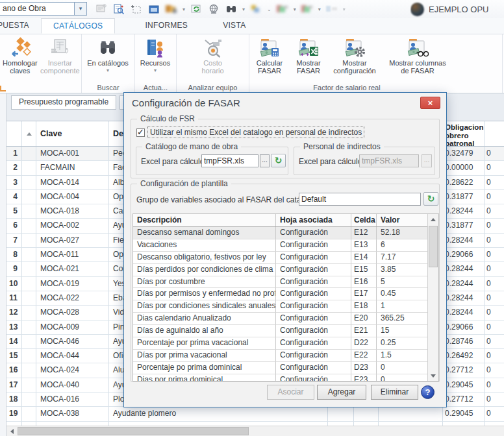 The image size is (504, 436). What do you see at coordinates (205, 306) in the screenshot?
I see `cell-descripcion: Días por condiciones sindicales anuales` at bounding box center [205, 306].